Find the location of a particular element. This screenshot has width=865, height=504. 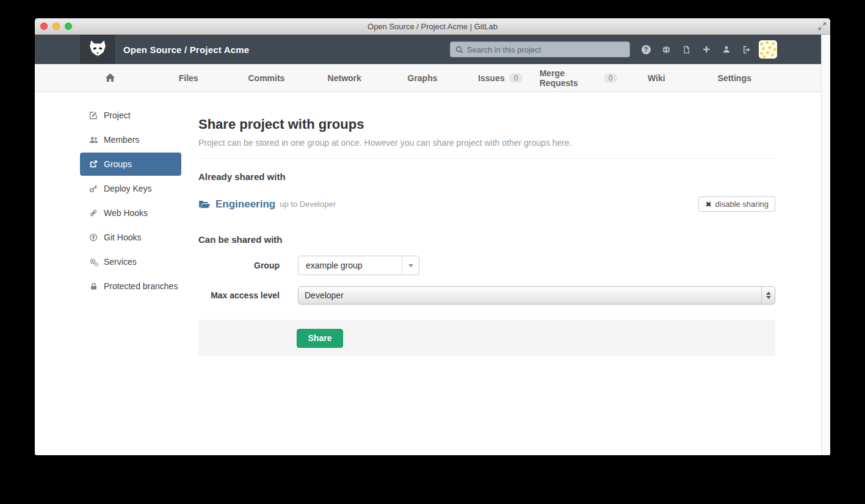

sidebar-item-deploy-keys: Deploy Keys is located at coordinates (131, 189).